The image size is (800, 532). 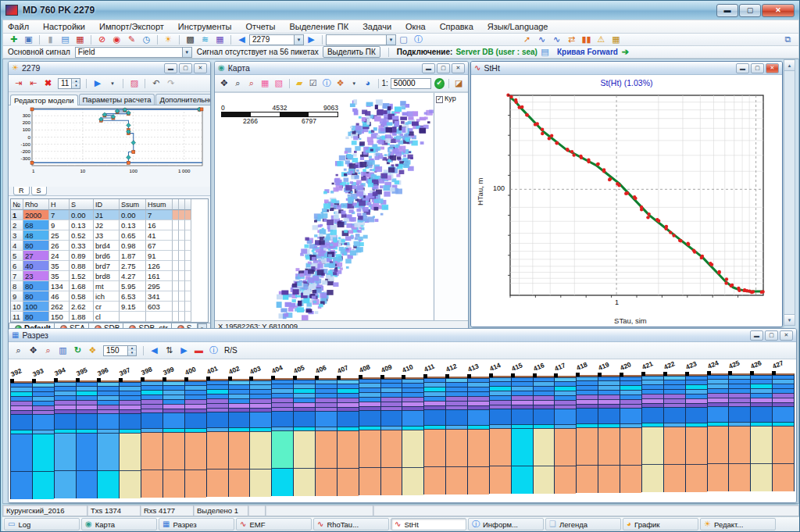 What do you see at coordinates (133, 306) in the screenshot?
I see `cell-ssum: 9.15` at bounding box center [133, 306].